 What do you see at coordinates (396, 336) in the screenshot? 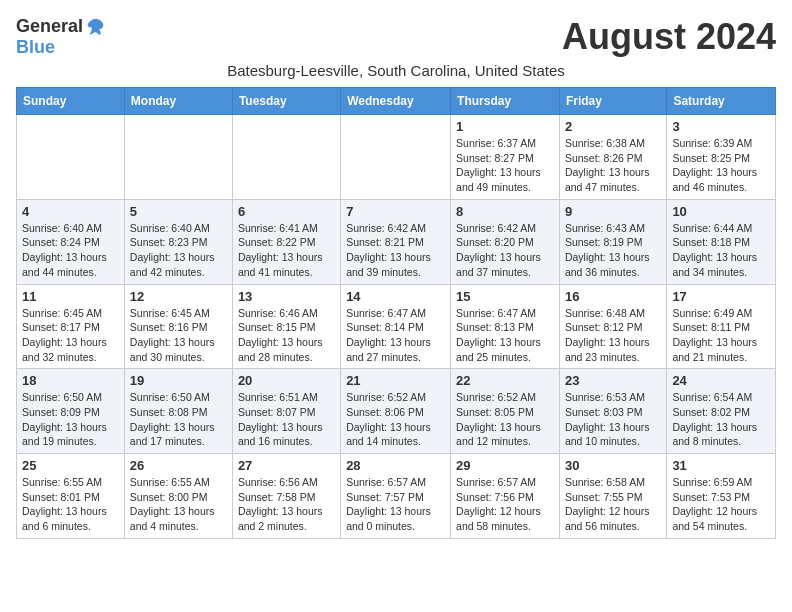
I see `day-info: Sunrise: 6:47 AM Sunset: 8:14 PM Dayligh…` at bounding box center [396, 336].